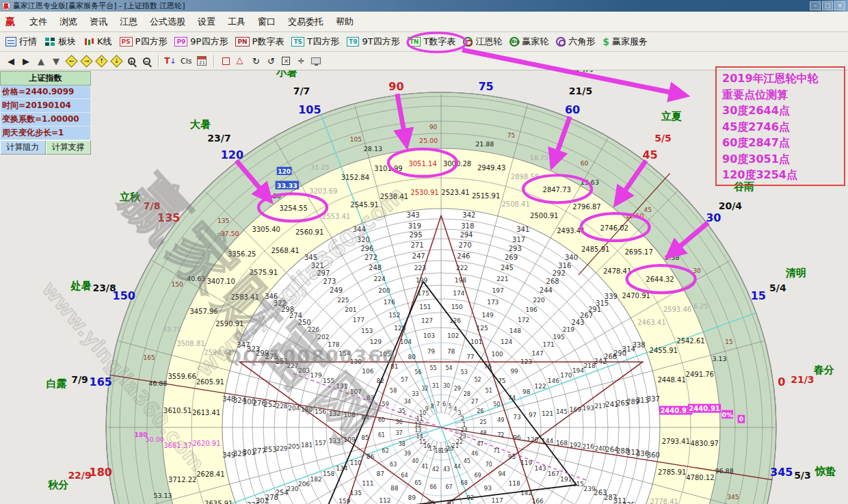 The height and width of the screenshot is (504, 848). What do you see at coordinates (460, 413) in the screenshot?
I see `svg-text: 3` at bounding box center [460, 413].